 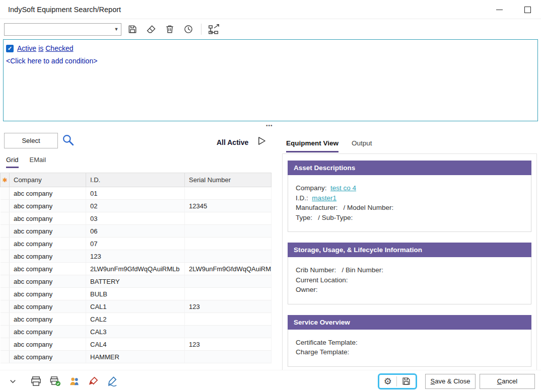 What do you see at coordinates (136, 294) in the screenshot?
I see `table-row: abc companyBULB` at bounding box center [136, 294].